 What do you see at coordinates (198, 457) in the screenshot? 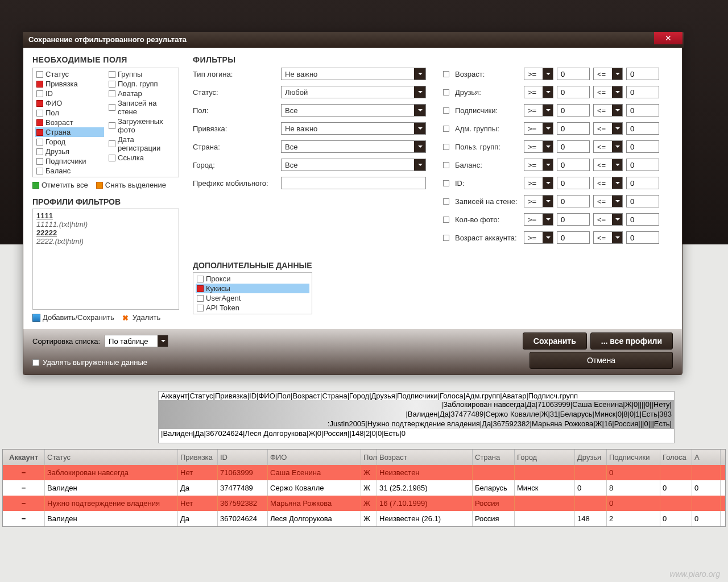
I see `table-header: Привязка` at bounding box center [198, 457].